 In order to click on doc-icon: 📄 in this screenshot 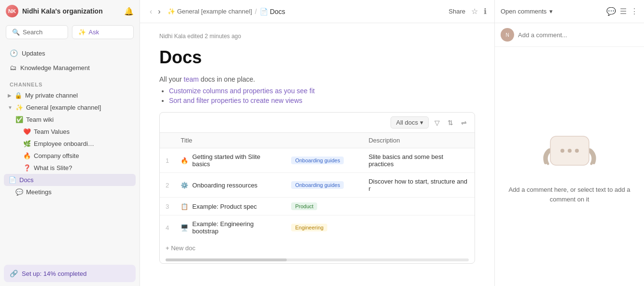, I will do `click(13, 180)`.